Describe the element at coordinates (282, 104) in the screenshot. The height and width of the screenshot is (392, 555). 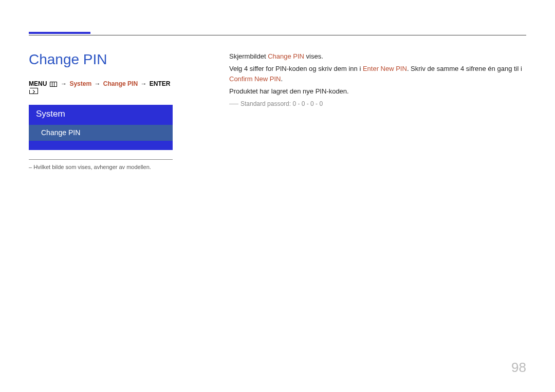
I see `note-text: Standard passord: 0 - 0 - 0 - 0` at that location.